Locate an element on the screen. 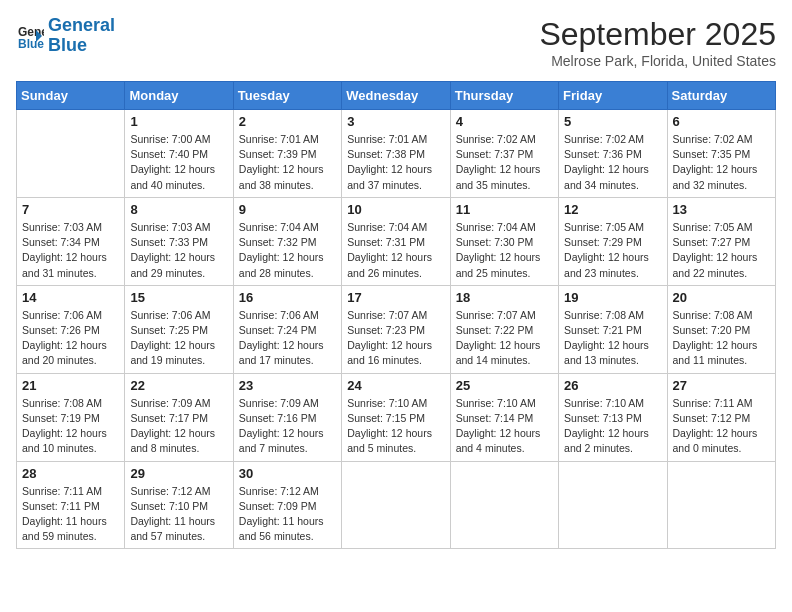 The width and height of the screenshot is (792, 612). day-number: 23 is located at coordinates (288, 386).